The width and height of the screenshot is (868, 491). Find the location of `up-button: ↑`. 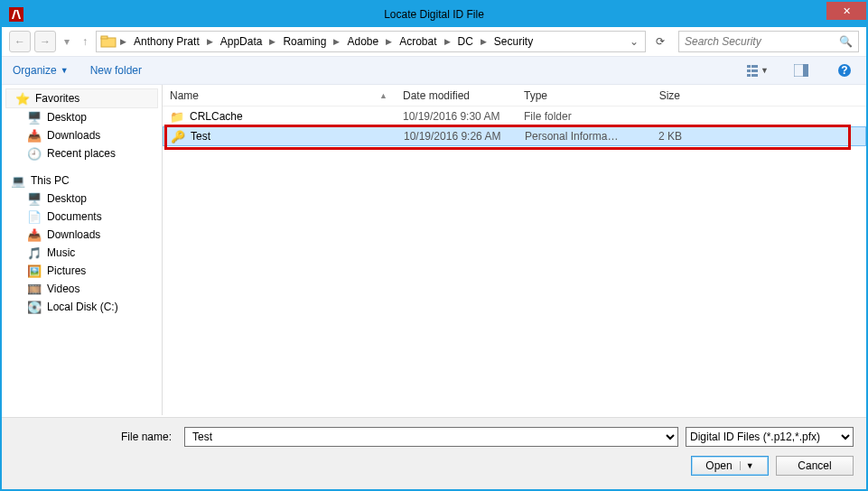

up-button: ↑ is located at coordinates (85, 42).